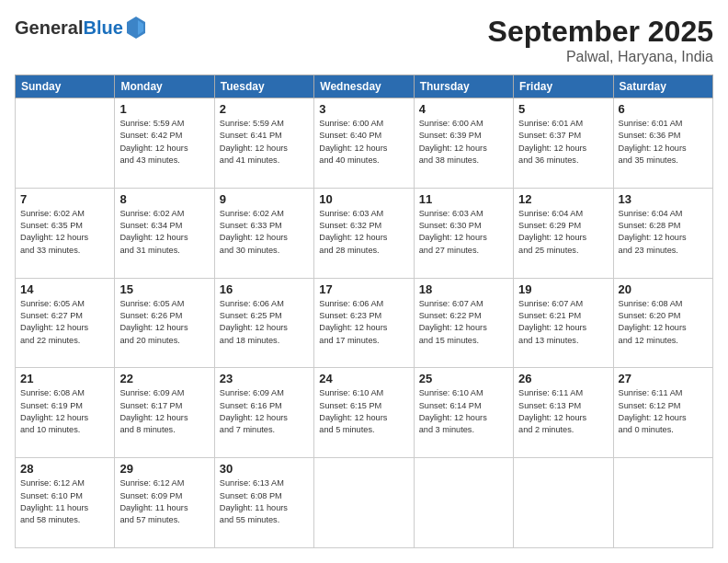 This screenshot has height=563, width=728. I want to click on cell-info: Sunrise: 6:08 AM Sunset: 6:20 PM Dayligh…, so click(664, 322).